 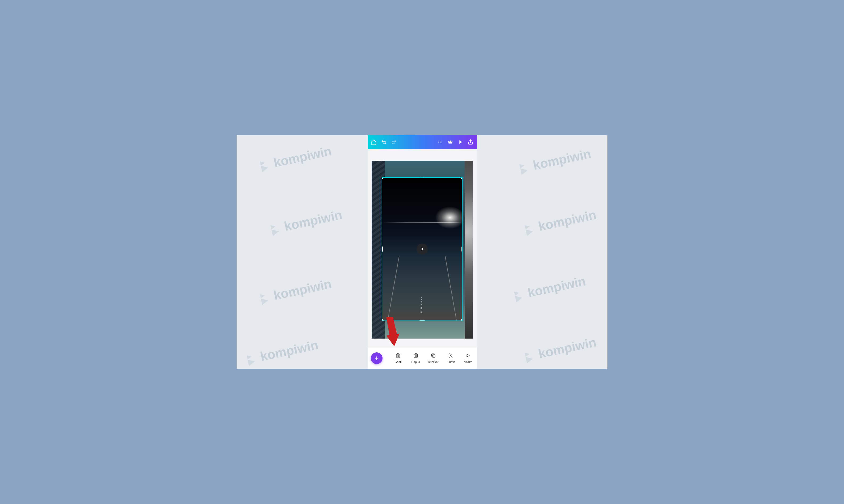 What do you see at coordinates (451, 362) in the screenshot?
I see `toolbar-label: 9.0dtk` at bounding box center [451, 362].